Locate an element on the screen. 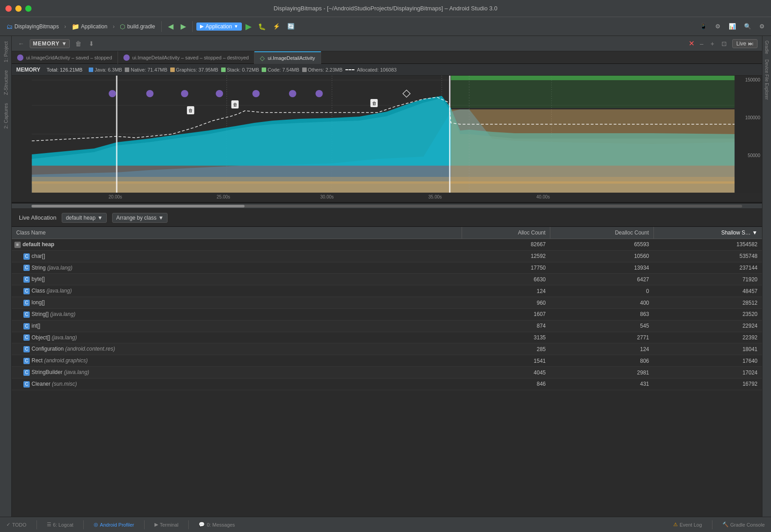 The image size is (771, 532). run-button: ▶ is located at coordinates (249, 27).